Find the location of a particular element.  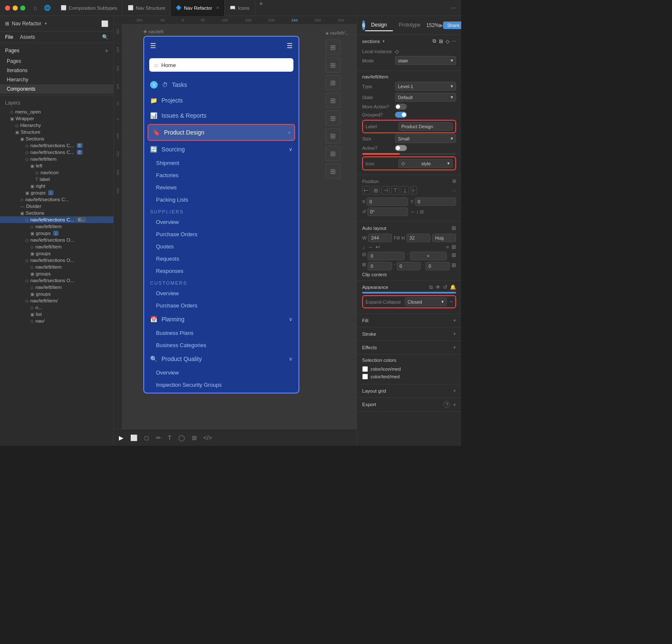

fill-add-icon: + is located at coordinates (454, 321).